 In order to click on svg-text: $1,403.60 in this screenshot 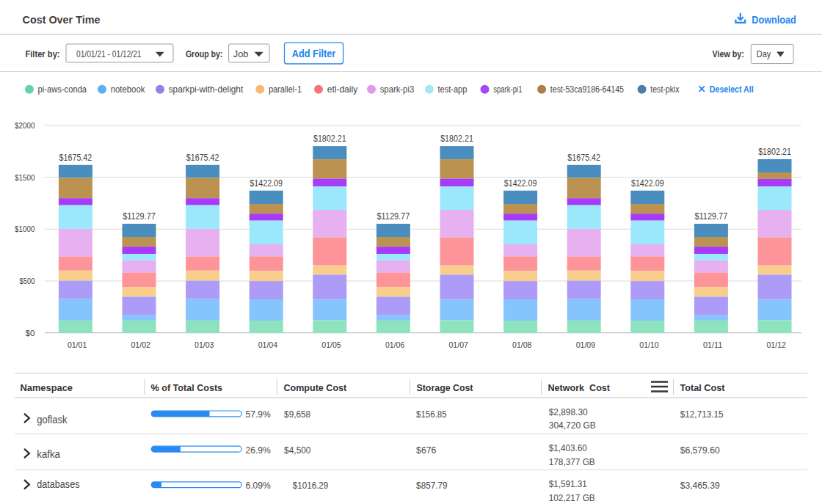, I will do `click(568, 448)`.